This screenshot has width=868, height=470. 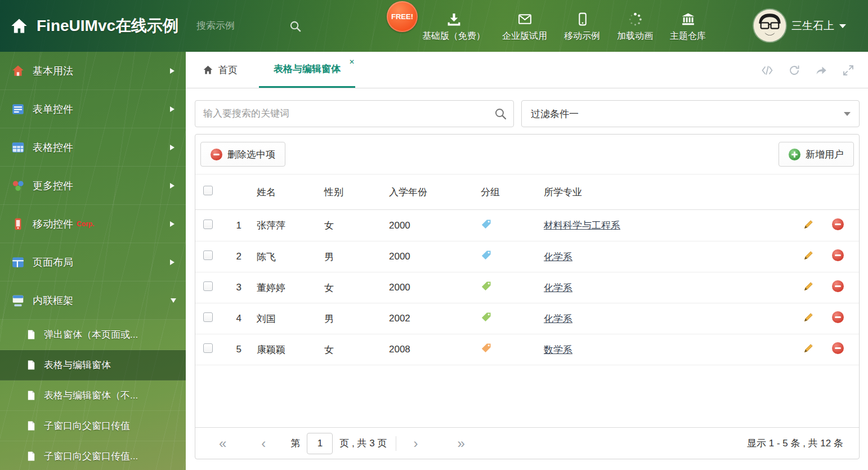 What do you see at coordinates (208, 190) in the screenshot?
I see `select-all-checkbox` at bounding box center [208, 190].